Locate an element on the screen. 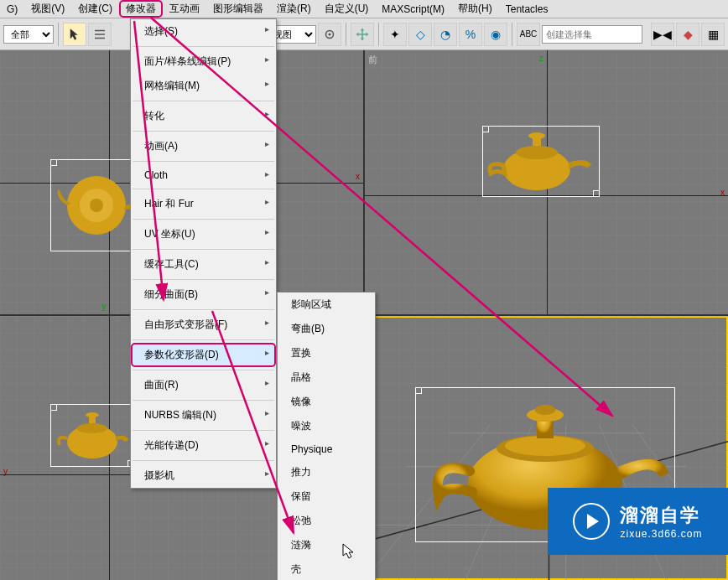  select-tool is located at coordinates (75, 34).